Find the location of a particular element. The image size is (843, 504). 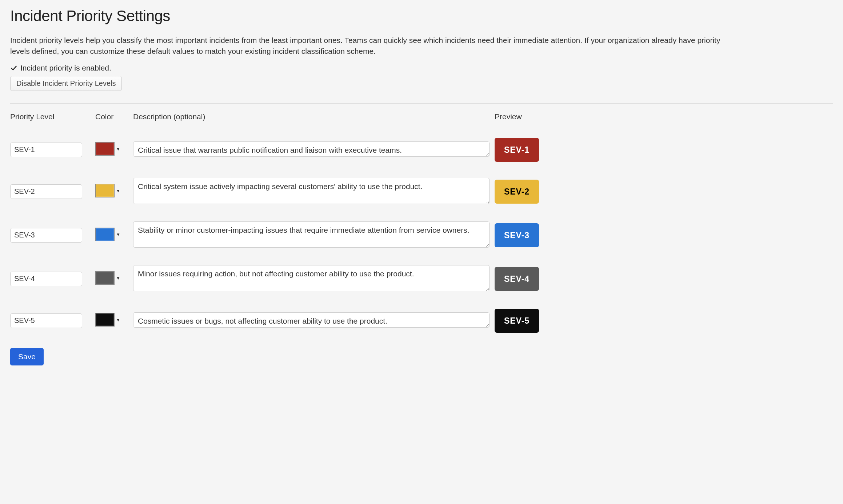

save-button: Save is located at coordinates (27, 357).